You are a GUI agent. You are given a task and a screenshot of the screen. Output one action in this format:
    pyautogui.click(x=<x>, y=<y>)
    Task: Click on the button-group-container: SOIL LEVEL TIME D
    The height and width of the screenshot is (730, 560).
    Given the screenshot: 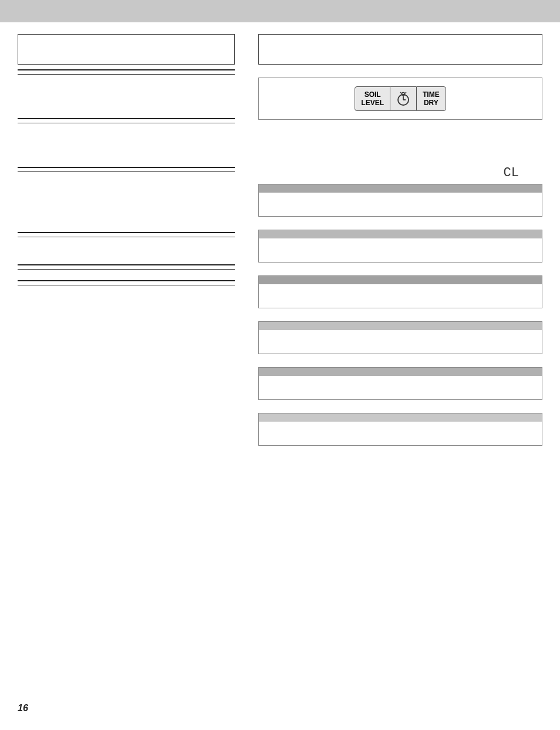 What is the action you would take?
    pyautogui.click(x=400, y=99)
    